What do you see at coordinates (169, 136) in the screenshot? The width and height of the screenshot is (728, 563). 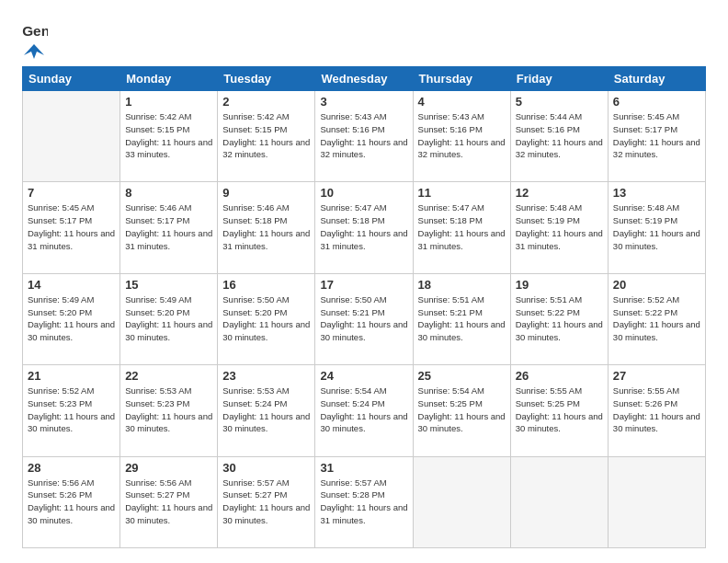 I see `calendar-cell: 1 Sunrise: 5:42 AMSunset: 5:15 PMDayligh…` at bounding box center [169, 136].